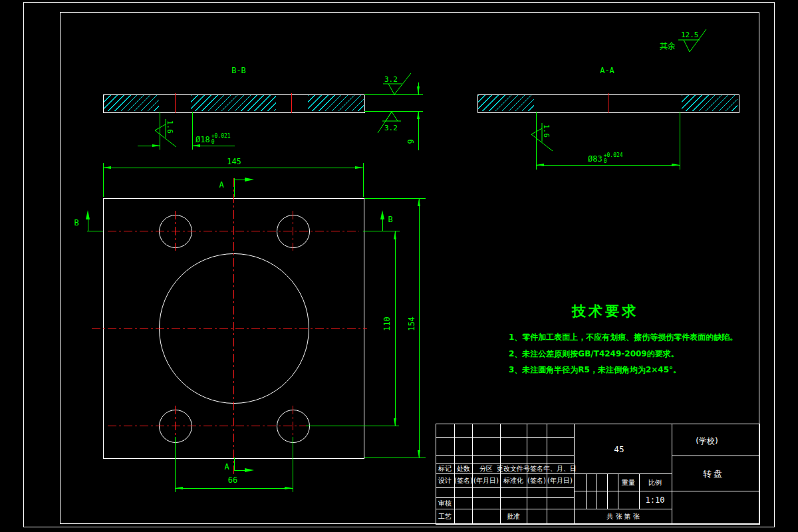 This screenshot has width=798, height=532. Describe the element at coordinates (445, 517) in the screenshot. I see `tb-process-label: 工艺` at that location.